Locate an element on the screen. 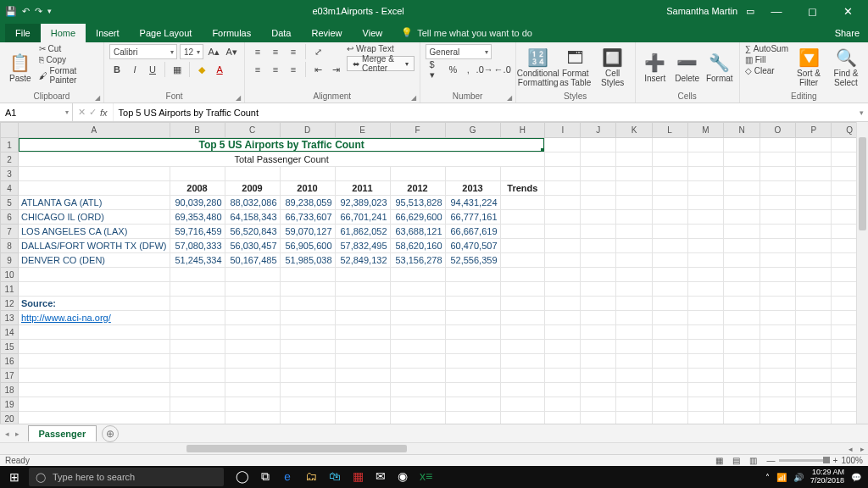 This screenshot has height=488, width=868. autosum-button: ∑AutoSum is located at coordinates (766, 49).